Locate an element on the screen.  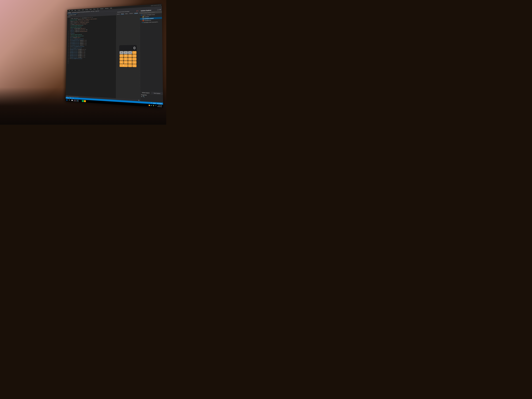
status-warnings: ⚠ 3 is located at coordinates (73, 98).